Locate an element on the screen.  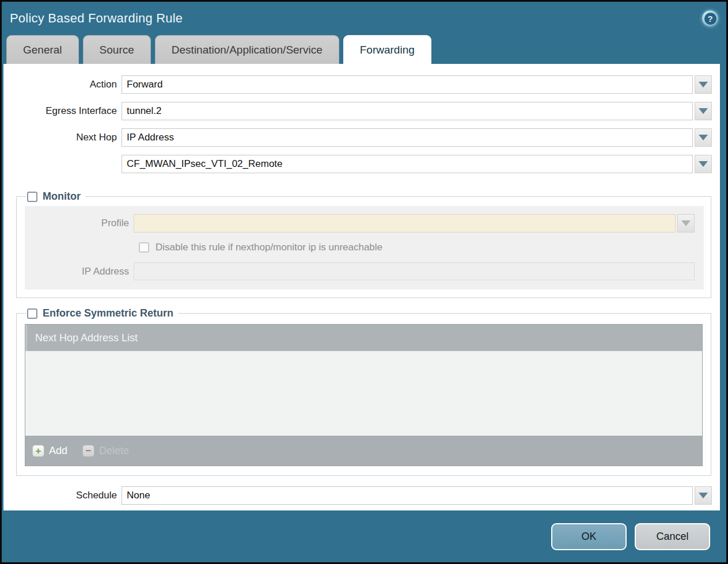
action-row: Action Forward is located at coordinates (358, 85).